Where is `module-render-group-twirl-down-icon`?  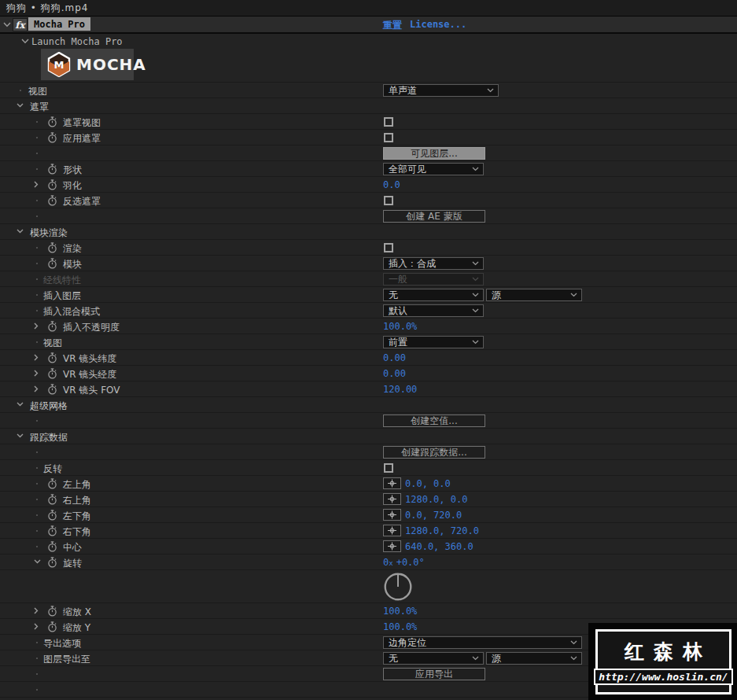 module-render-group-twirl-down-icon is located at coordinates (20, 231).